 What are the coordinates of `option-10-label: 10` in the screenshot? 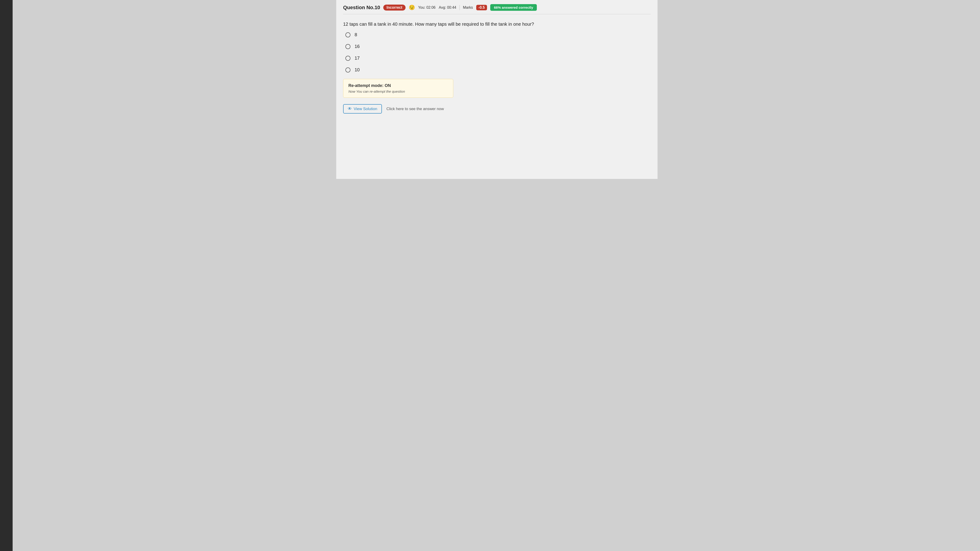 It's located at (357, 70).